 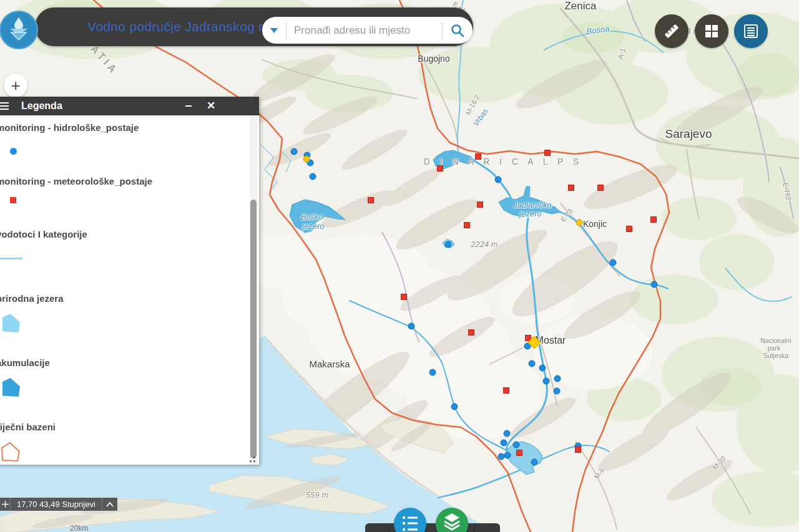 I want to click on legend-item-label: riječni bazeni, so click(x=116, y=427).